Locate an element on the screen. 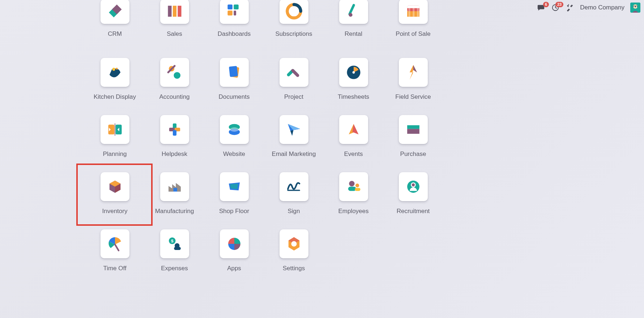 The image size is (644, 318). messages-button: 6 is located at coordinates (541, 8).